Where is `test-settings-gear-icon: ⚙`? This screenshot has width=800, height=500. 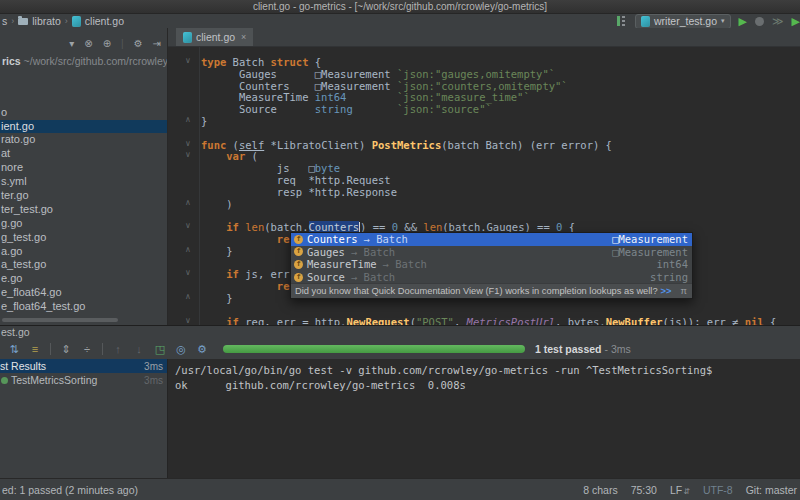 test-settings-gear-icon: ⚙ is located at coordinates (202, 349).